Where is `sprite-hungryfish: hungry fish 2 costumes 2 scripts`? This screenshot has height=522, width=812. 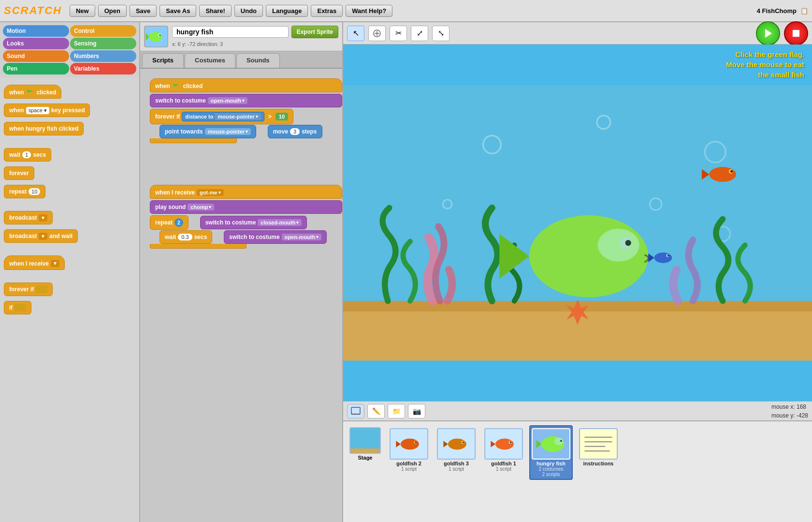
sprite-hungryfish: hungry fish 2 costumes 2 scripts is located at coordinates (551, 453).